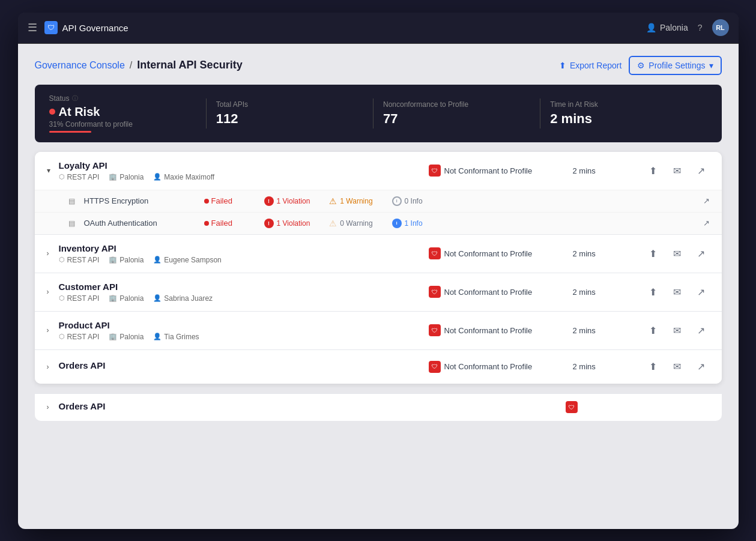 The image size is (756, 541). I want to click on failed-dot-https, so click(207, 201).